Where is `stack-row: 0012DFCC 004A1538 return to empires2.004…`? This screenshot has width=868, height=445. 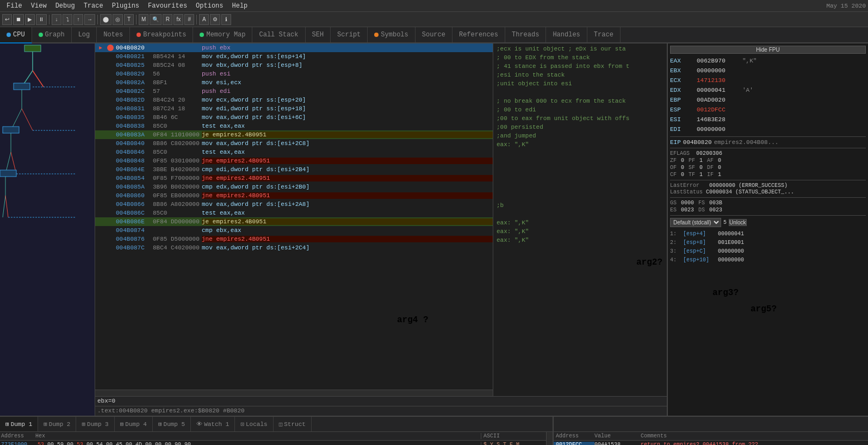
stack-row: 0012DFCC 004A1538 return to empires2.004… is located at coordinates (711, 443).